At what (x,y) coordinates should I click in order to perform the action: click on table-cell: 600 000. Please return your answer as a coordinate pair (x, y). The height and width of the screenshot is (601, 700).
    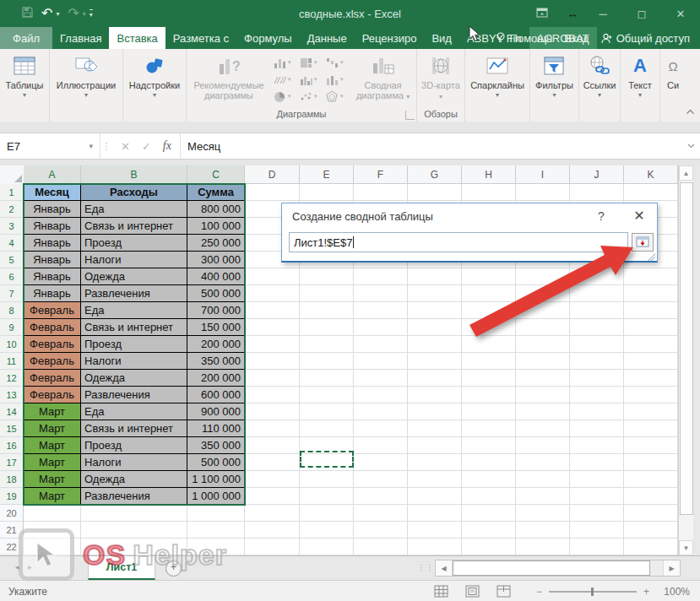
    Looking at the image, I should click on (216, 395).